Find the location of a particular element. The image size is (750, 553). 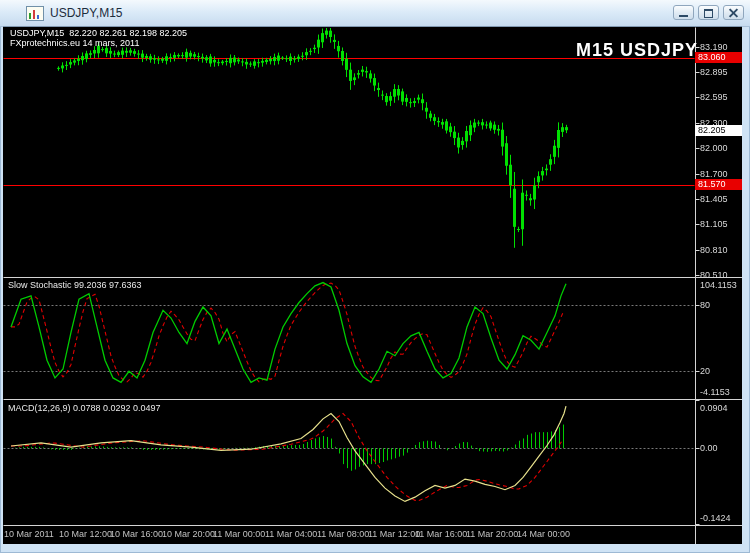

time-label: 14 Mar 00:00 is located at coordinates (544, 534).